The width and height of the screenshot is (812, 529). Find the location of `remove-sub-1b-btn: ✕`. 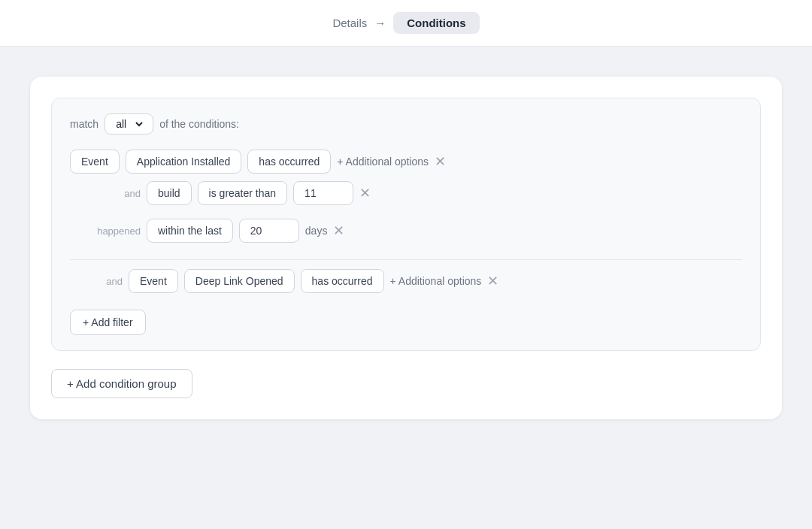

remove-sub-1b-btn: ✕ is located at coordinates (338, 231).